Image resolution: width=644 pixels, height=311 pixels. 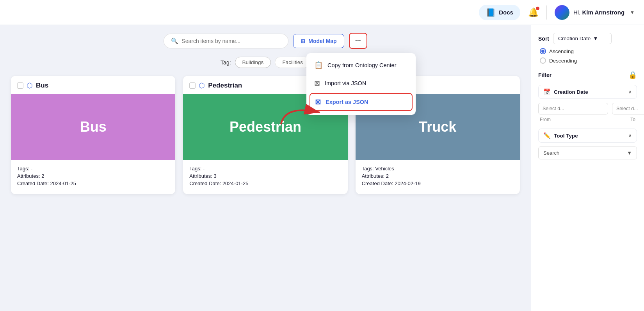 What do you see at coordinates (588, 38) in the screenshot?
I see `sort-row: Sort Creation Date ▼` at bounding box center [588, 38].